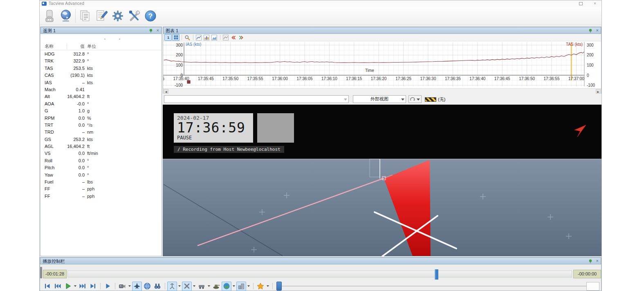  I want to click on right-axis-series-label: TAS (kts), so click(574, 44).